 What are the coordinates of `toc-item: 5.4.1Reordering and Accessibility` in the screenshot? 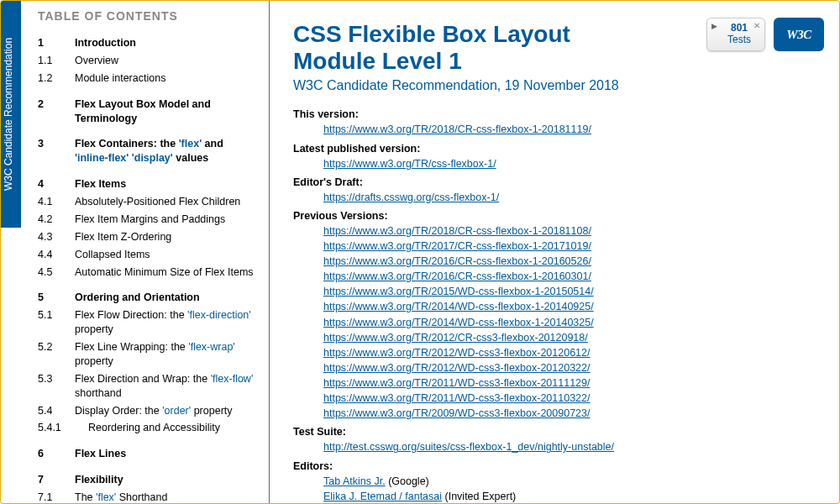 It's located at (148, 428).